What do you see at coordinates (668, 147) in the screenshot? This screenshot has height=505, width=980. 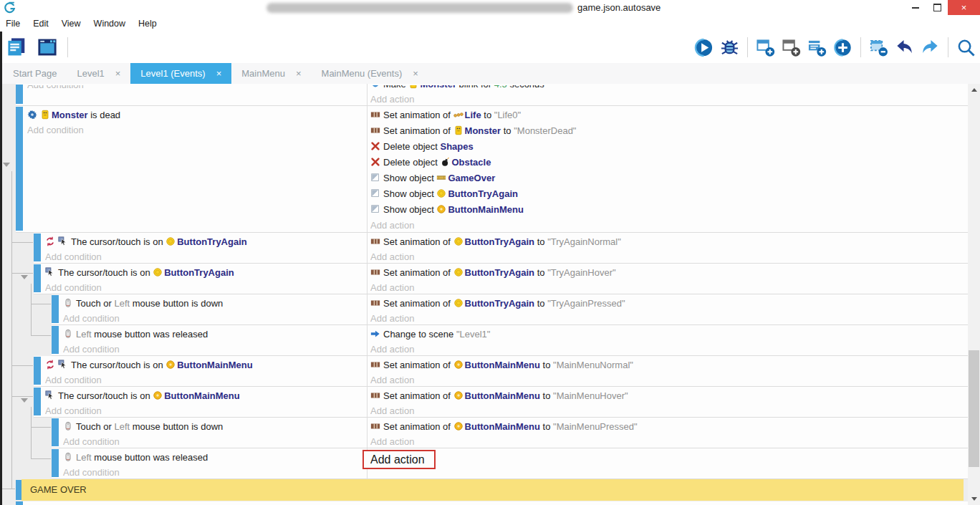 I see `action-row: Delete object Shapes` at bounding box center [668, 147].